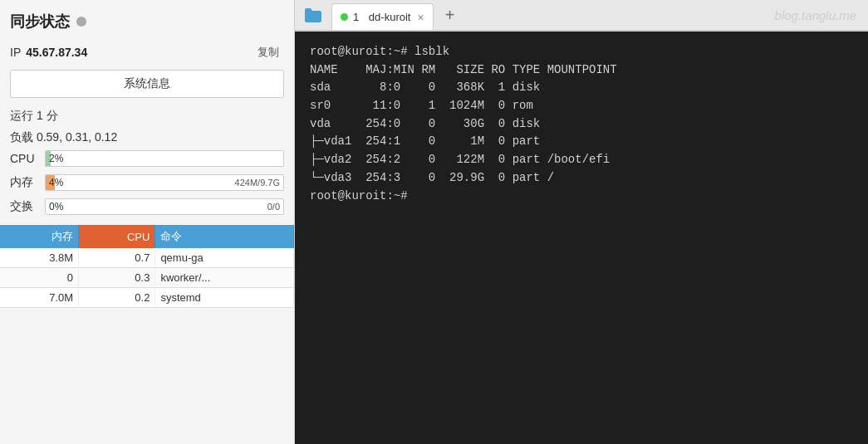  Describe the element at coordinates (56, 207) in the screenshot. I see `swap-percent: 0%` at that location.